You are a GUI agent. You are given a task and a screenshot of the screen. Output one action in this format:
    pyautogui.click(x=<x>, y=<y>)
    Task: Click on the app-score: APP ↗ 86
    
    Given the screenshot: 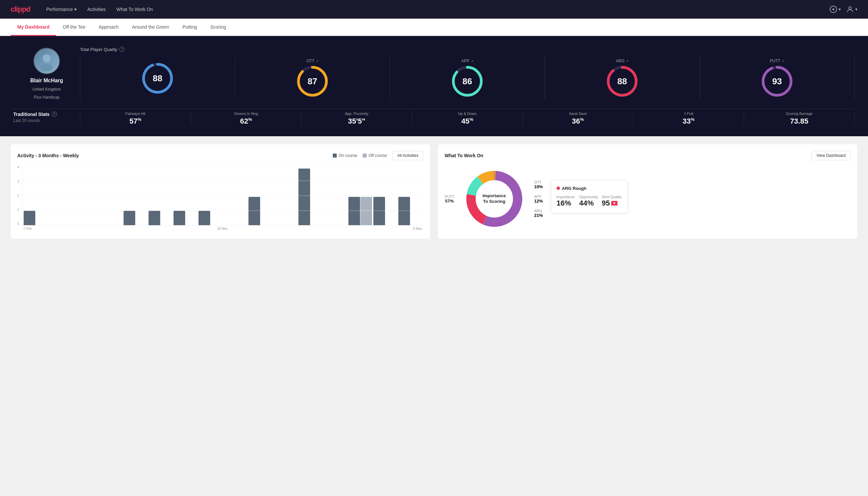 What is the action you would take?
    pyautogui.click(x=467, y=78)
    